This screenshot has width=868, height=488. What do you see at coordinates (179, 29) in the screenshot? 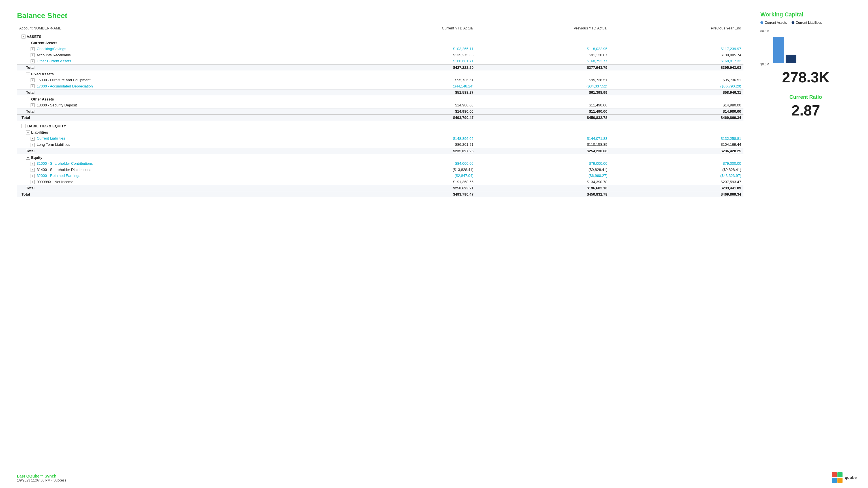
I see `col-account: Account NUMBER•NAME` at bounding box center [179, 29].